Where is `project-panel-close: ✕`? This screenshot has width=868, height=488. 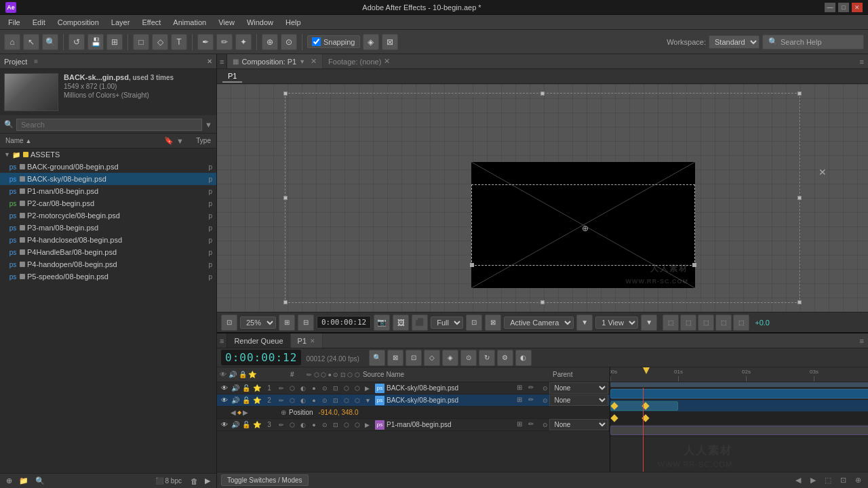
project-panel-close: ✕ is located at coordinates (210, 61).